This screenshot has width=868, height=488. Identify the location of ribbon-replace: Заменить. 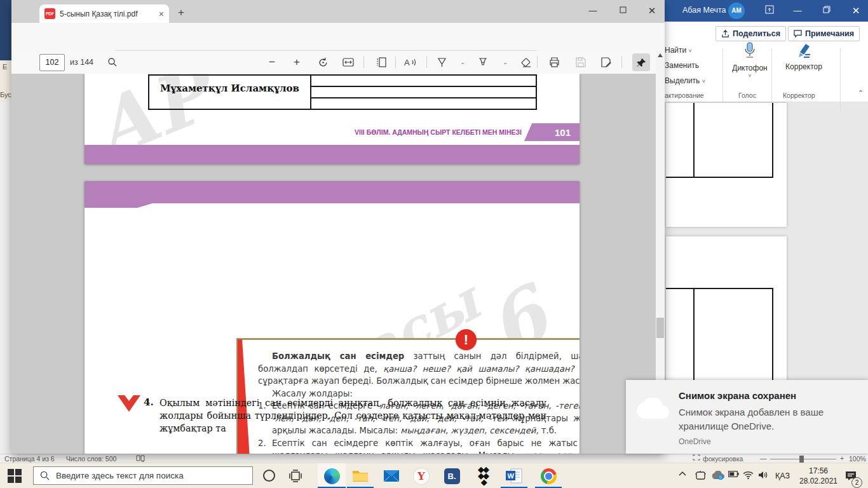
(682, 65).